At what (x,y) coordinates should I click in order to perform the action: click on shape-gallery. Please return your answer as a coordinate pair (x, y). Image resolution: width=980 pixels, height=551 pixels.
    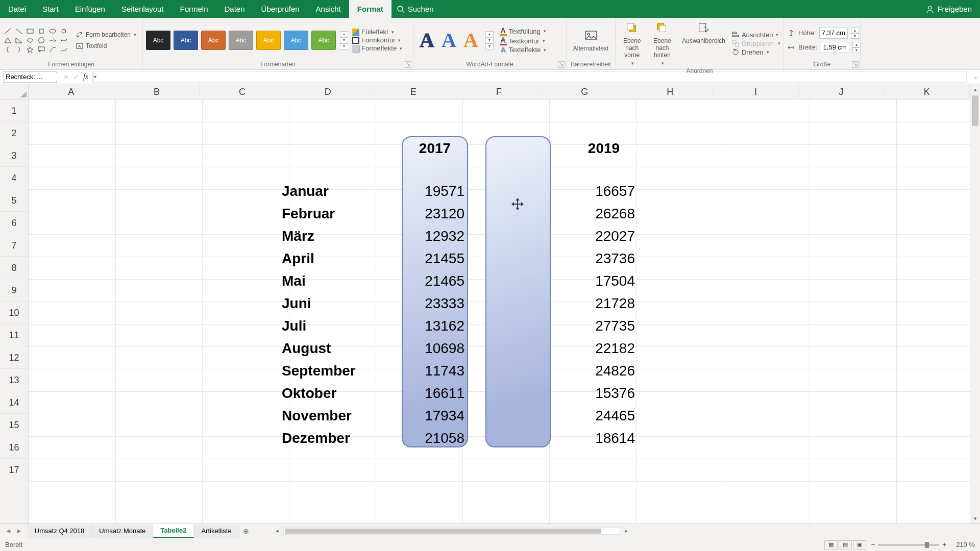
    Looking at the image, I should click on (36, 40).